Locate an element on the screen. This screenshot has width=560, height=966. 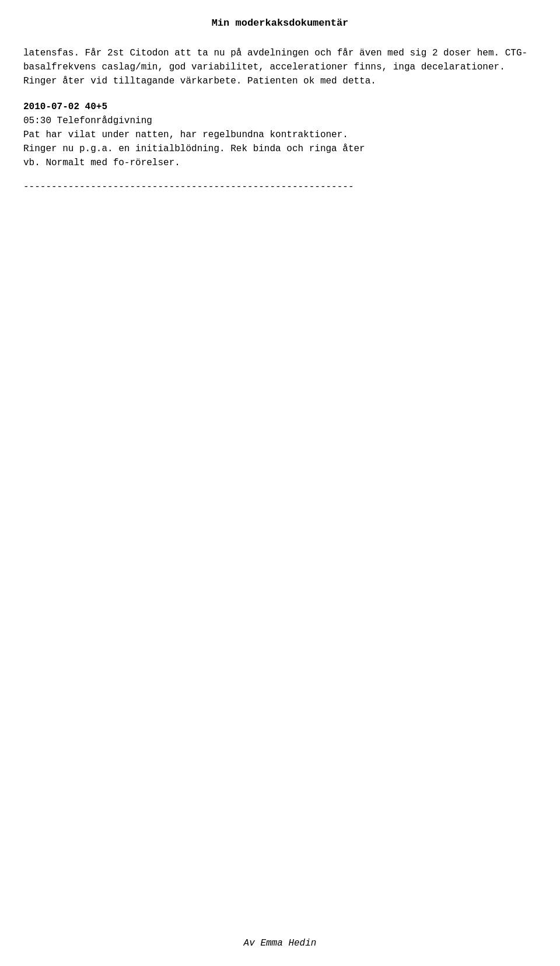
page-title: Min moderkaksdokumentär is located at coordinates (280, 23).